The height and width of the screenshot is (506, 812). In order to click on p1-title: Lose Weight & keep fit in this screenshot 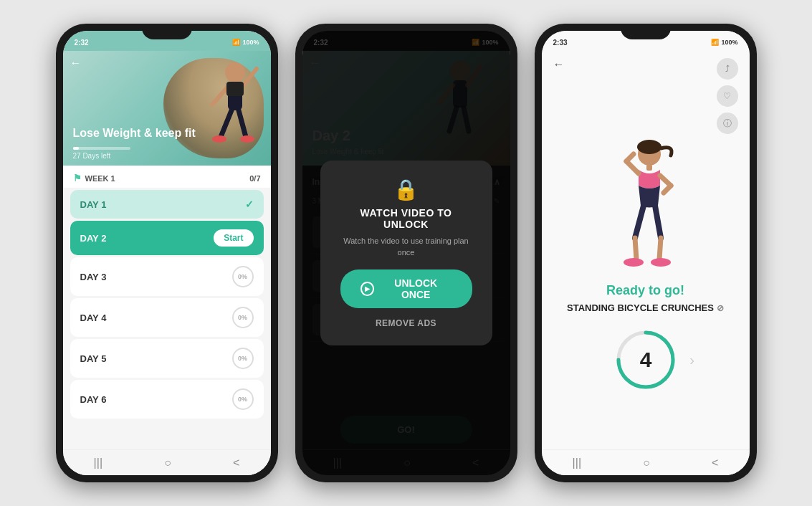, I will do `click(135, 133)`.